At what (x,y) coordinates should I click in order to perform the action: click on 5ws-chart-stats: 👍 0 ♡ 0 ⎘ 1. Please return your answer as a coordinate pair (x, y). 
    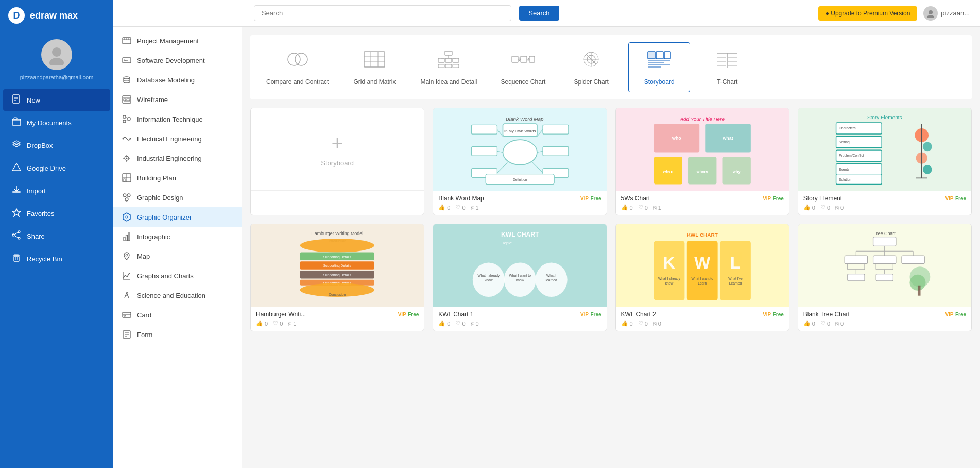
    Looking at the image, I should click on (702, 207).